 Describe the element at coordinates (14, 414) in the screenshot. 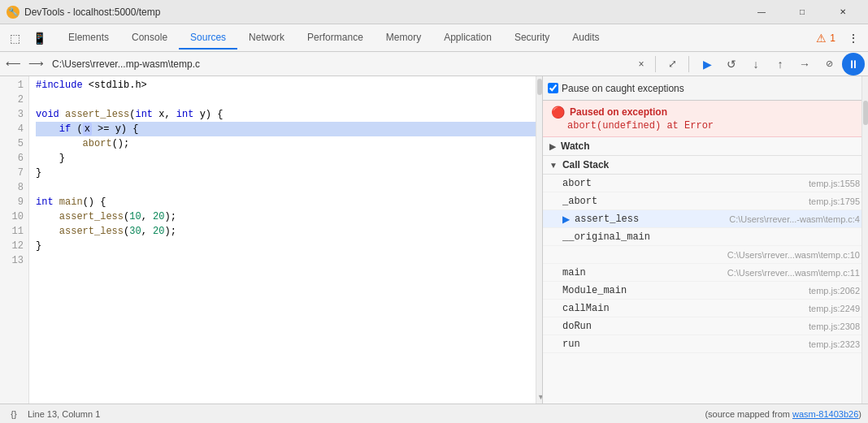

I see `format-icon: {}` at that location.